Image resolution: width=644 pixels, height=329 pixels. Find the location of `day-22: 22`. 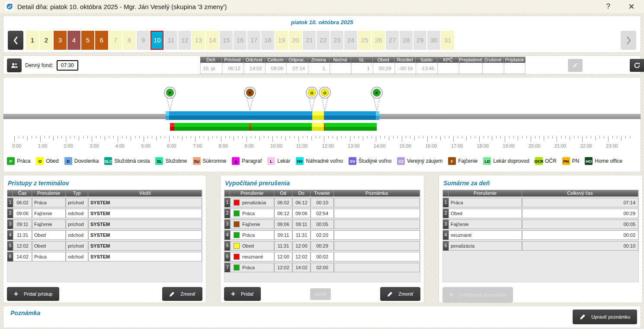

day-22: 22 is located at coordinates (323, 40).